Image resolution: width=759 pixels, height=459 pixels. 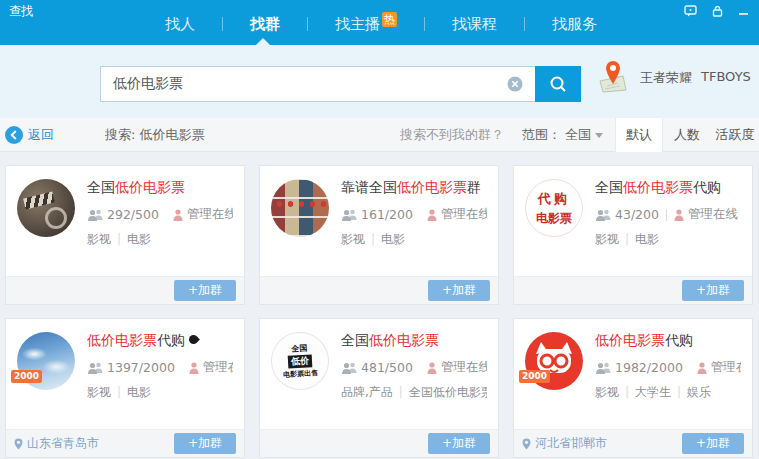 I want to click on search-button, so click(x=558, y=84).